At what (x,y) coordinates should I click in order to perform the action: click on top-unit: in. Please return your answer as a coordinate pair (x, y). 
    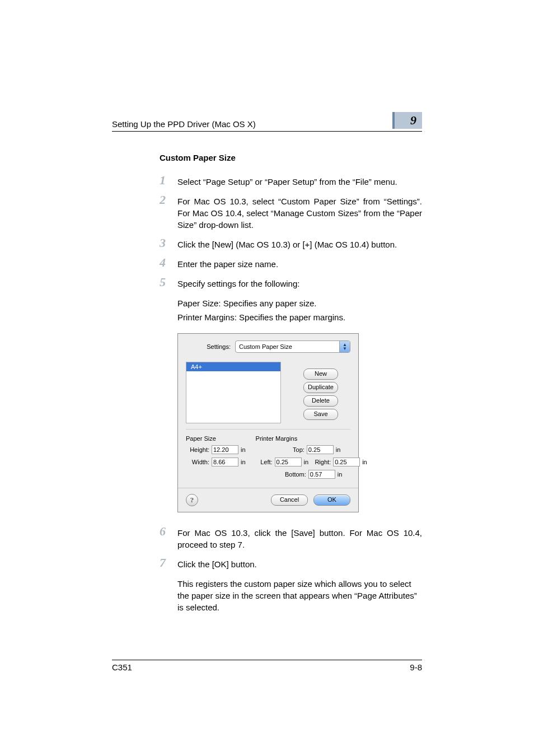
    Looking at the image, I should click on (338, 450).